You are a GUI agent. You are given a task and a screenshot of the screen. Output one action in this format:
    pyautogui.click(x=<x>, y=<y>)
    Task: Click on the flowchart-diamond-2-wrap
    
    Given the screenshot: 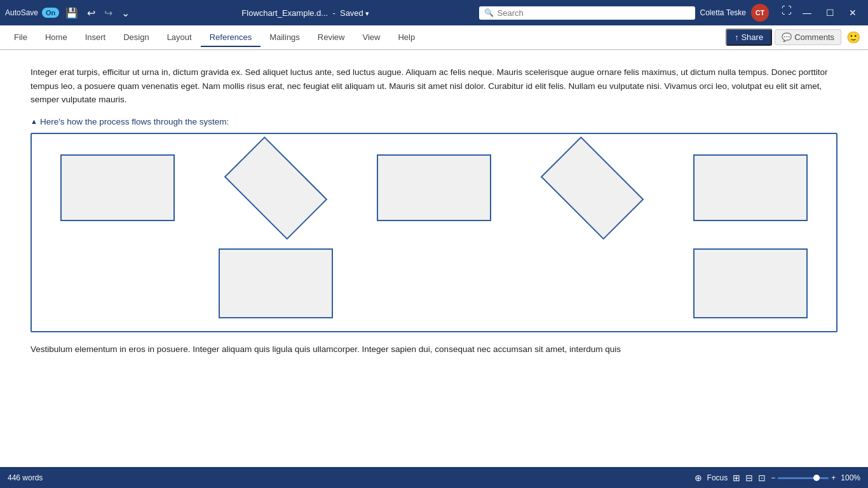 What is the action you would take?
    pyautogui.click(x=592, y=188)
    